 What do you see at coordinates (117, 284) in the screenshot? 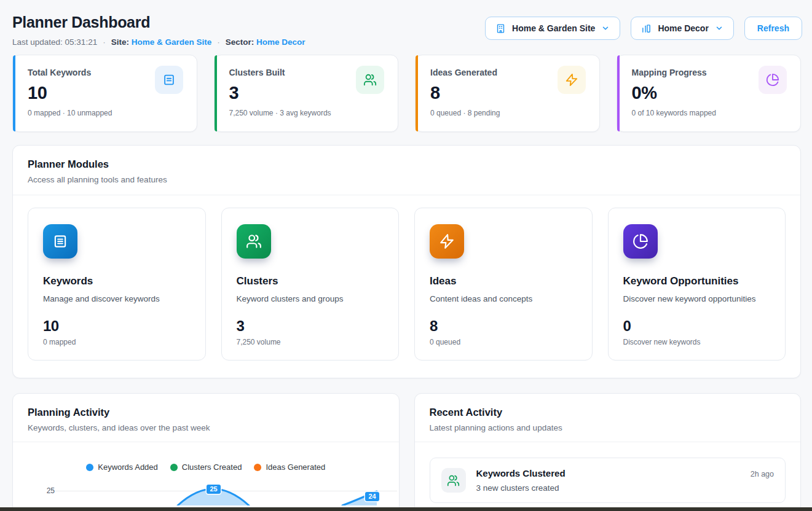
I see `module-card-keywords: Keywords Manage and discover keywords 10…` at bounding box center [117, 284].